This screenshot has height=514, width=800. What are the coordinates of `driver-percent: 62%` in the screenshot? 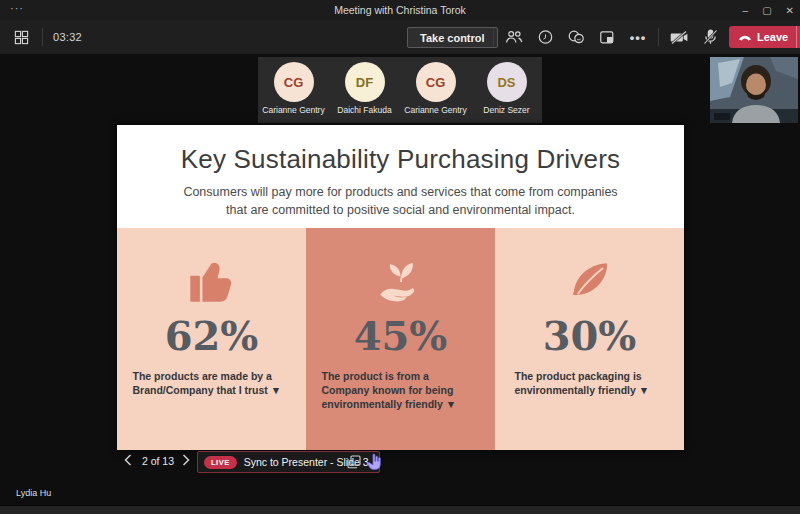 It's located at (212, 336).